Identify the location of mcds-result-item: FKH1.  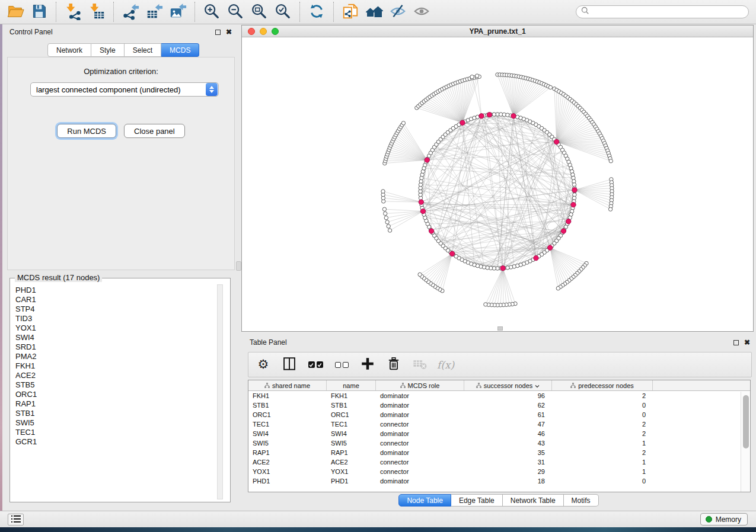
(117, 366).